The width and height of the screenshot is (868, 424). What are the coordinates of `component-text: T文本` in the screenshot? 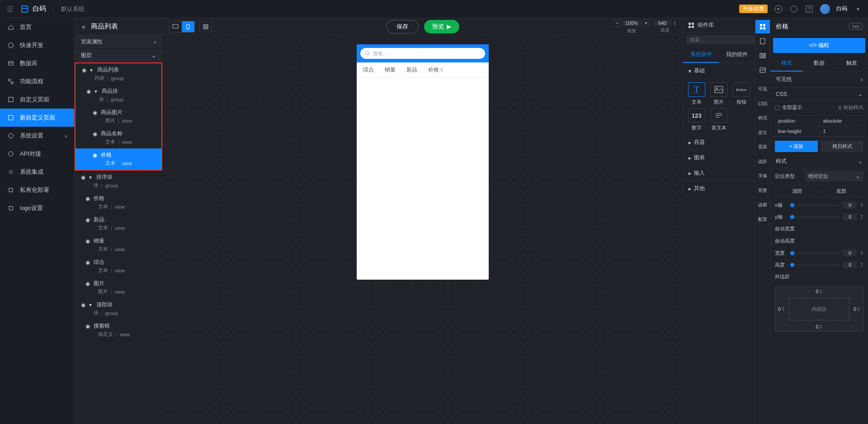 It's located at (697, 94).